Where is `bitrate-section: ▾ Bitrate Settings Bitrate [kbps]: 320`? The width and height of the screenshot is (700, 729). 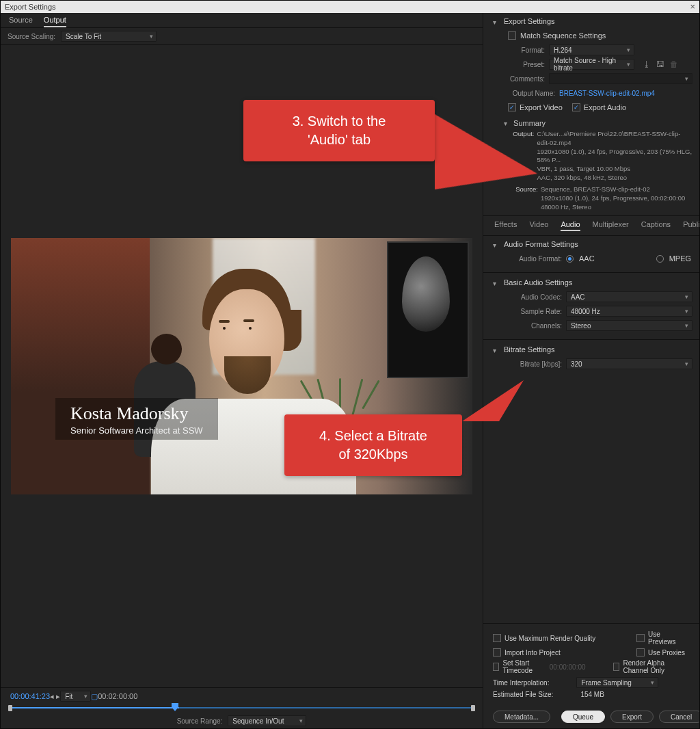 bitrate-section: ▾ Bitrate Settings Bitrate [kbps]: 320 is located at coordinates (591, 358).